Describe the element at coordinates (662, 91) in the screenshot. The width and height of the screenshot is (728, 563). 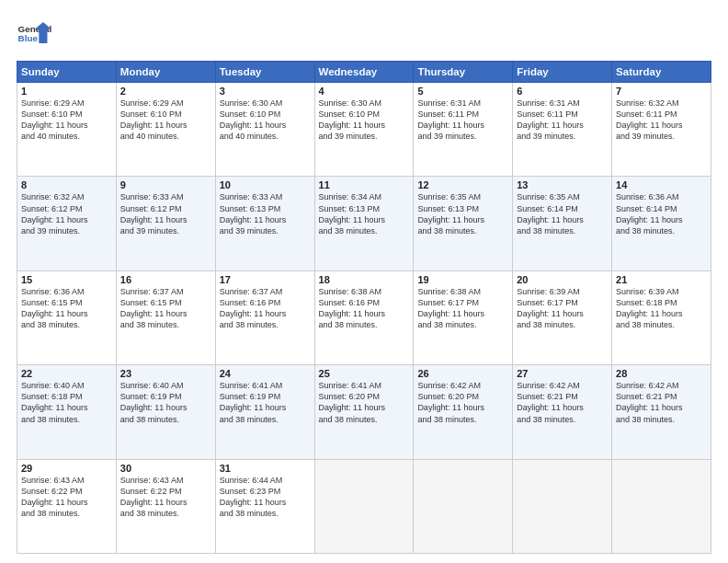
I see `day-number: 7` at that location.